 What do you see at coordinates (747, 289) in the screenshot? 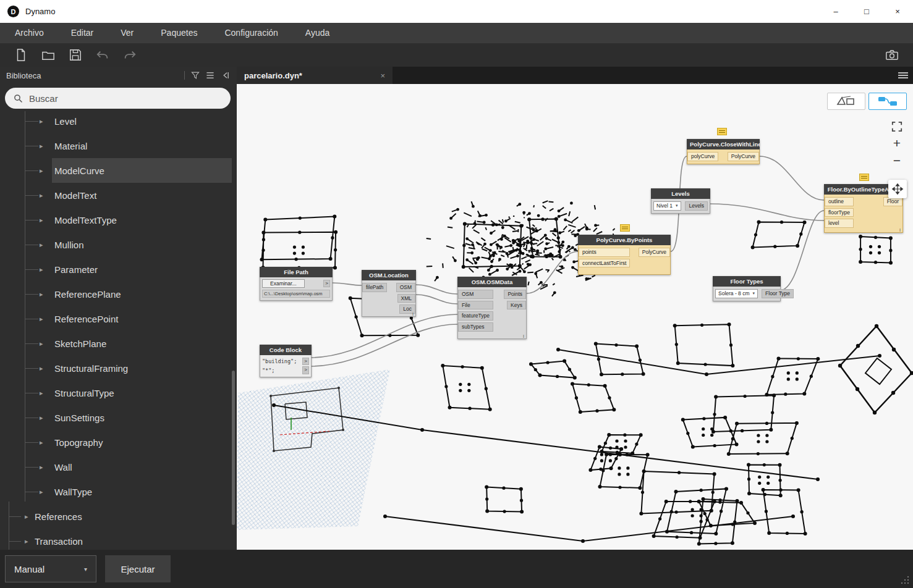
I see `node-floor-types: Floor Types Solera - 8 cm ▾ Floor Type` at bounding box center [747, 289].